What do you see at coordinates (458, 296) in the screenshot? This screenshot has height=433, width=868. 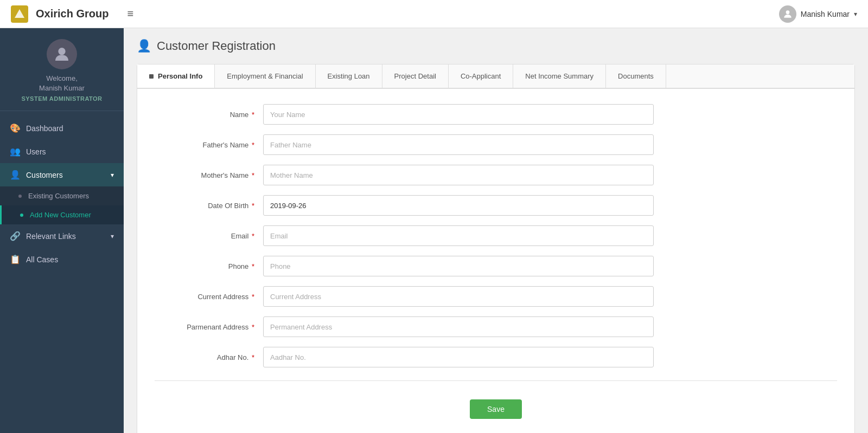 I see `input-current-address` at bounding box center [458, 296].